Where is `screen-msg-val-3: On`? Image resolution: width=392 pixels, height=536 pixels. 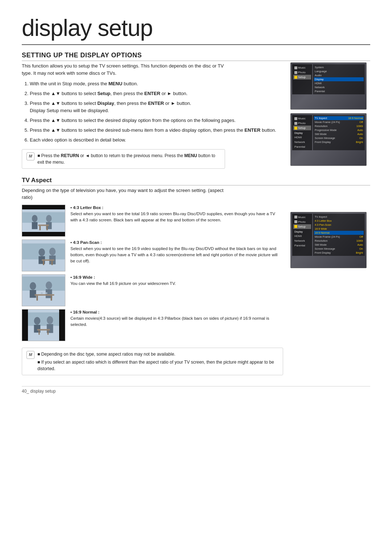 screen-msg-val-3: On is located at coordinates (361, 249).